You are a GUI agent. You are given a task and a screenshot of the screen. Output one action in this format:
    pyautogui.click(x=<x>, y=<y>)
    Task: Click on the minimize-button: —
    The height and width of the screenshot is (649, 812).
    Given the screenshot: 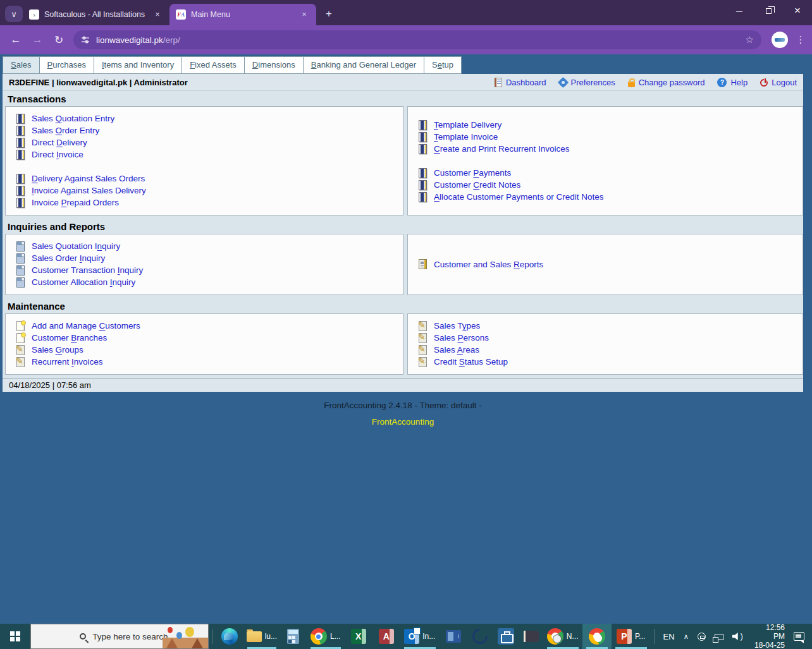 What is the action you would take?
    pyautogui.click(x=739, y=11)
    